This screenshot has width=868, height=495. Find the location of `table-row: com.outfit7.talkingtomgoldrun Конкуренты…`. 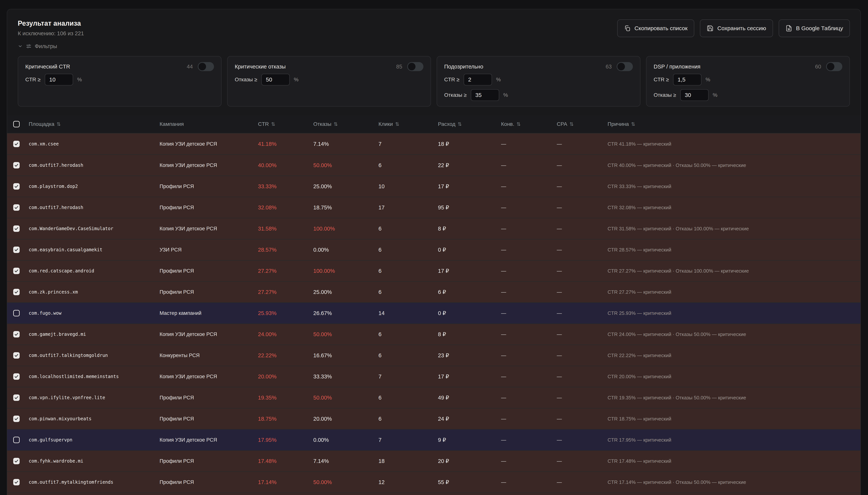

table-row: com.outfit7.talkingtomgoldrun Конкуренты… is located at coordinates (434, 355).